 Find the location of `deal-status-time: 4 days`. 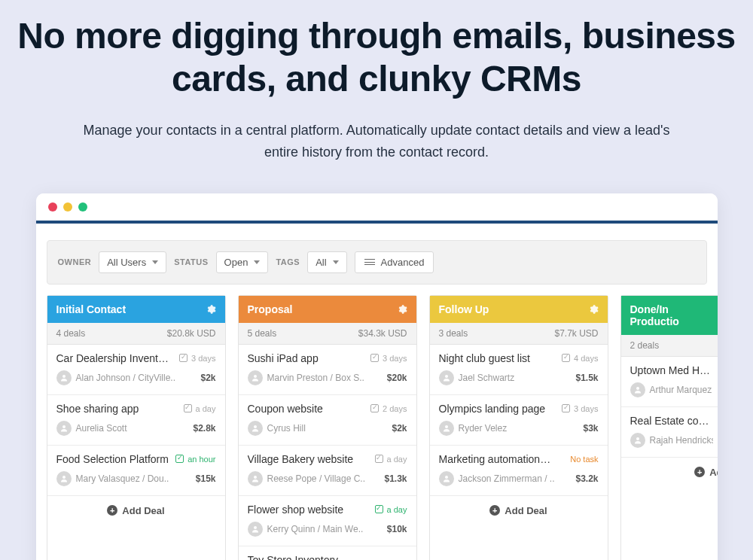

deal-status-time: 4 days is located at coordinates (586, 358).